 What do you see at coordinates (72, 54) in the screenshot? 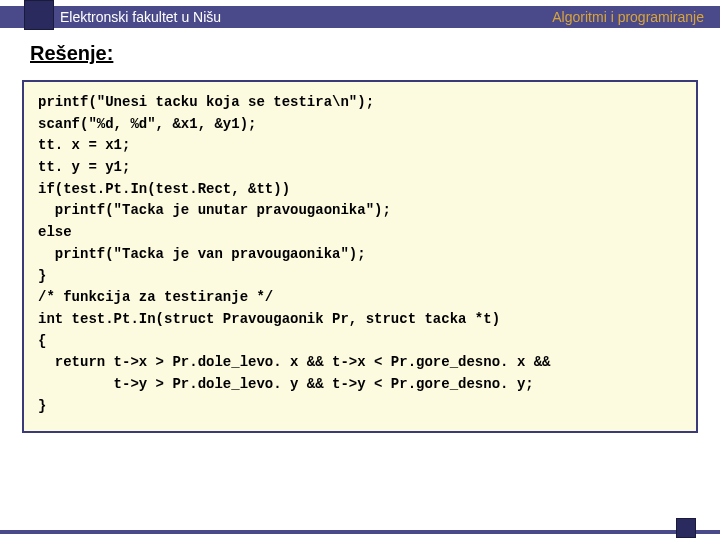
I see `section-title: Rešenje:` at bounding box center [72, 54].